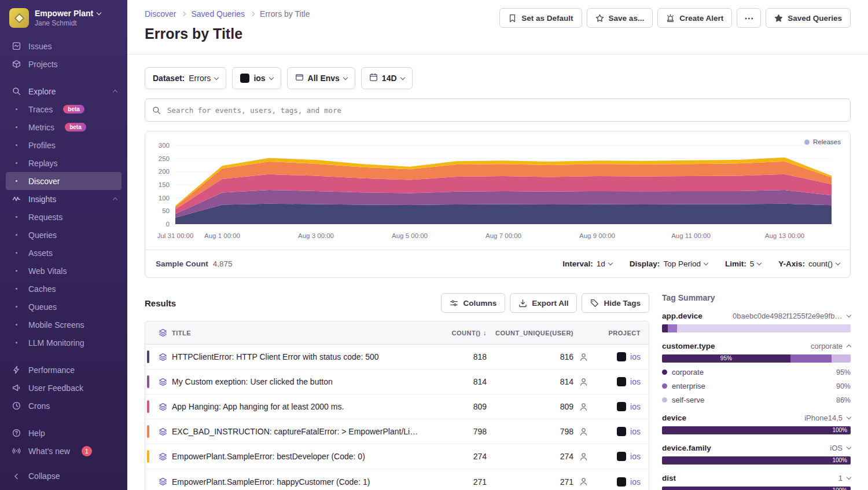  What do you see at coordinates (300, 407) in the screenshot?
I see `event-title-link: App Hanging: App hanging for at least 20…` at bounding box center [300, 407].